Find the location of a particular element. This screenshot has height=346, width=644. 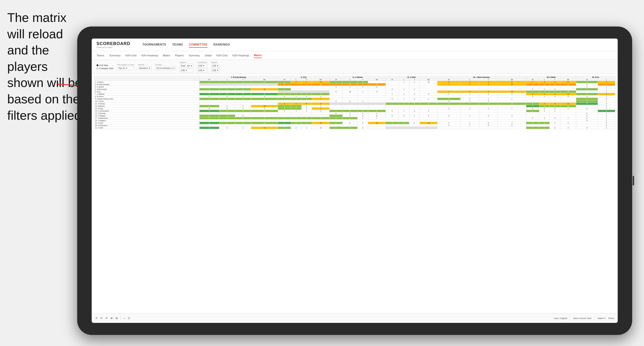

logo-title: SCOREBOARD is located at coordinates (114, 44).